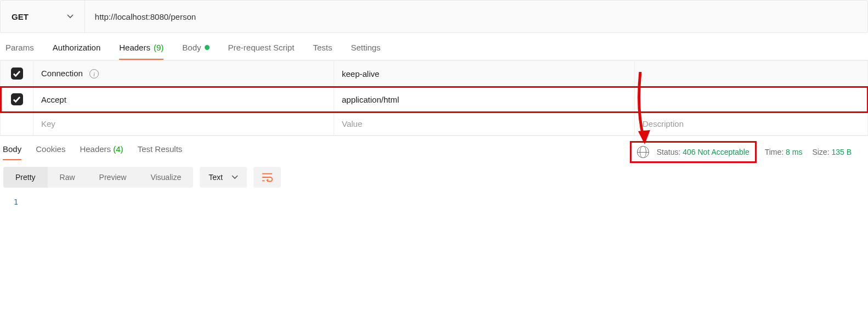 Image resolution: width=868 pixels, height=315 pixels. I want to click on request-tabs: Params Authorization Headers (9) Body Pr…, so click(434, 47).